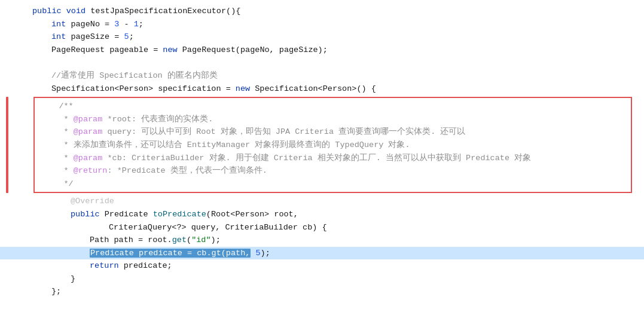 This screenshot has height=309, width=644. What do you see at coordinates (322, 50) in the screenshot?
I see `code-line-4: PageRequest pageable = new PageRequest(p…` at bounding box center [322, 50].